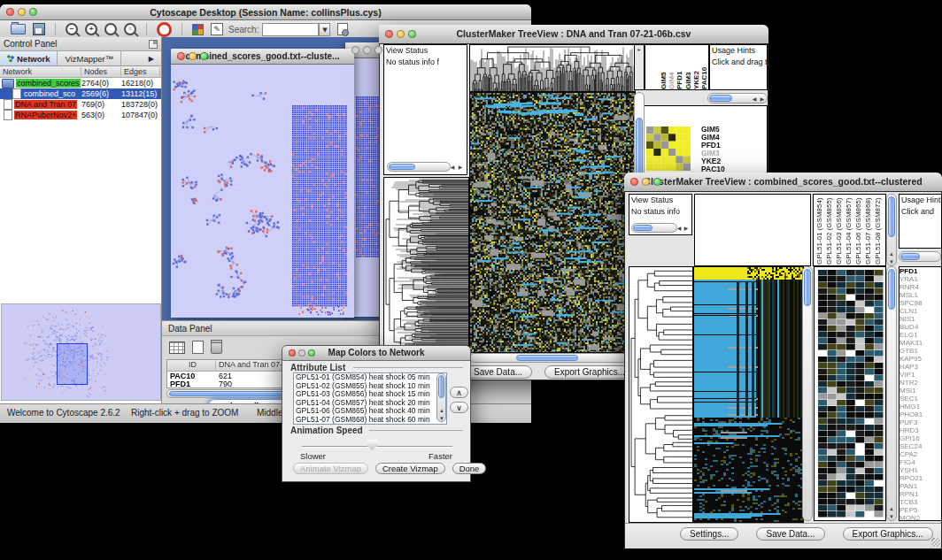 This screenshot has width=942, height=560. What do you see at coordinates (888, 534) in the screenshot?
I see `treeview2-action-button: Export Graphics...` at bounding box center [888, 534].